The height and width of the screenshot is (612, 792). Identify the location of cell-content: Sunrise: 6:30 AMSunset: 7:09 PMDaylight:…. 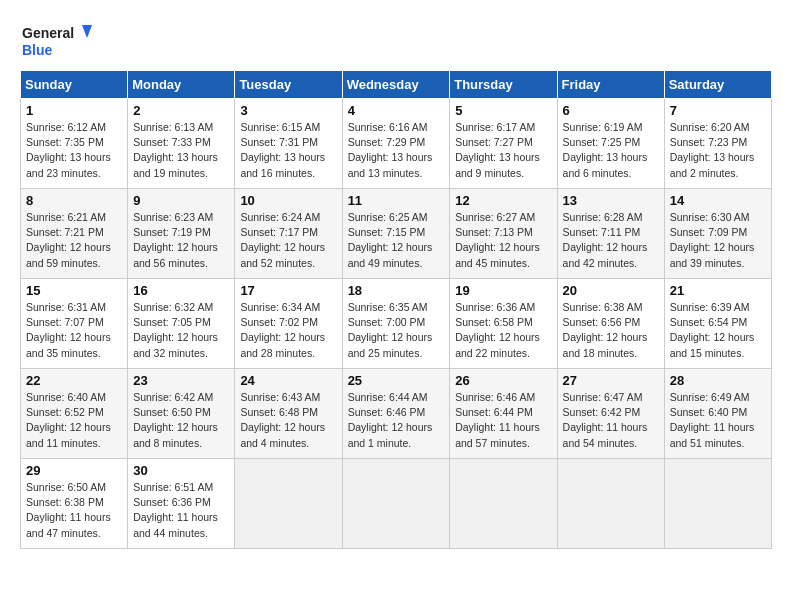
(718, 240).